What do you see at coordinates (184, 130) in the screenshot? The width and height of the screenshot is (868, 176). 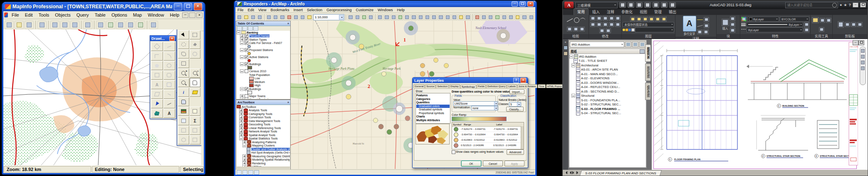 I see `set-target-district-icon` at bounding box center [184, 130].